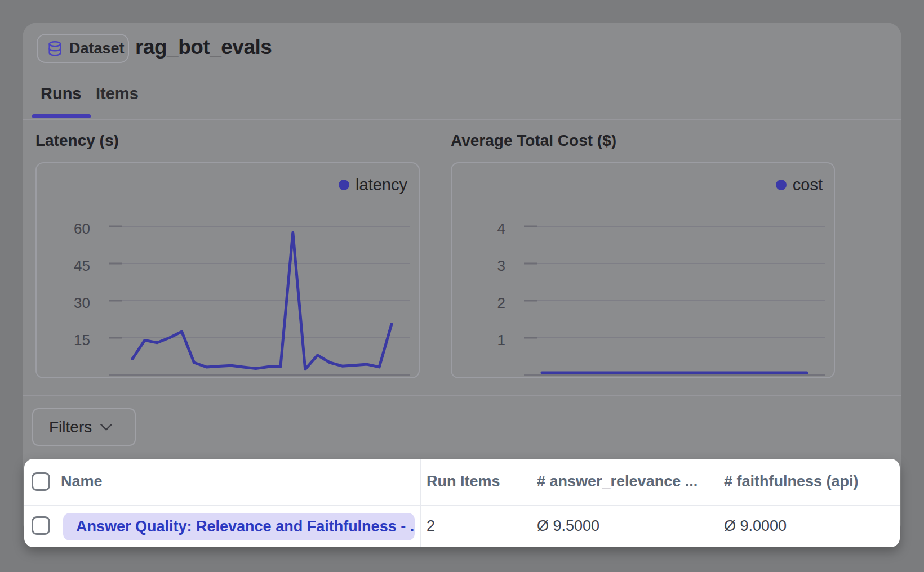  I want to click on cost-ytick-3: 3, so click(479, 266).